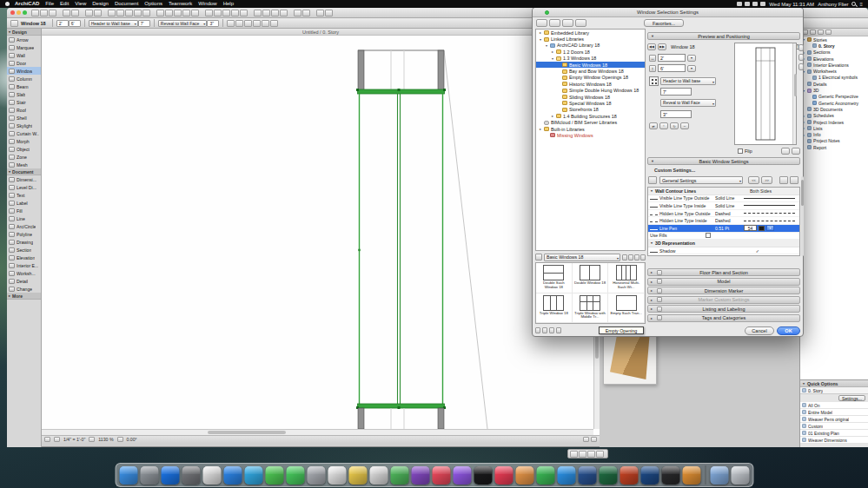 The height and width of the screenshot is (488, 868). Describe the element at coordinates (337, 476) in the screenshot. I see `dock-calendar-icon` at that location.